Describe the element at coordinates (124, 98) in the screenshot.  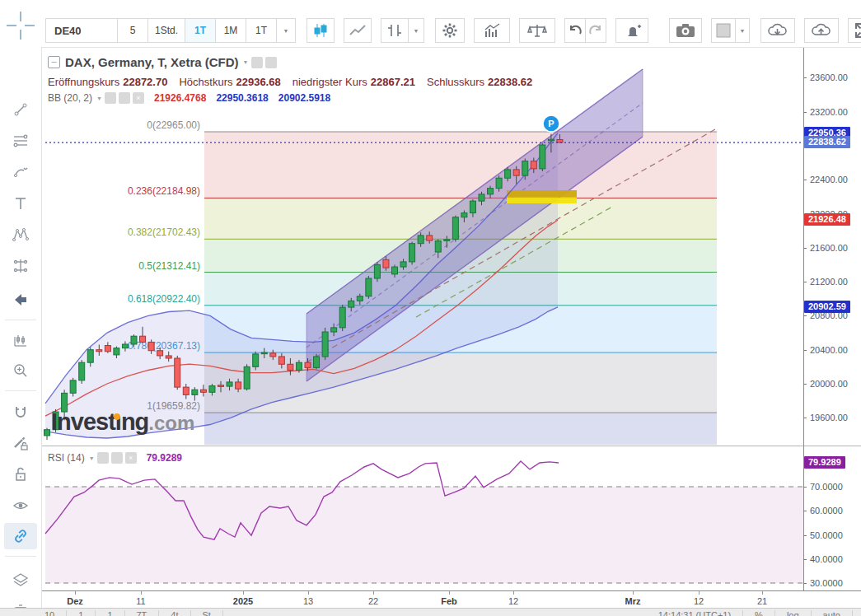
I see `bb-gear-icon` at that location.